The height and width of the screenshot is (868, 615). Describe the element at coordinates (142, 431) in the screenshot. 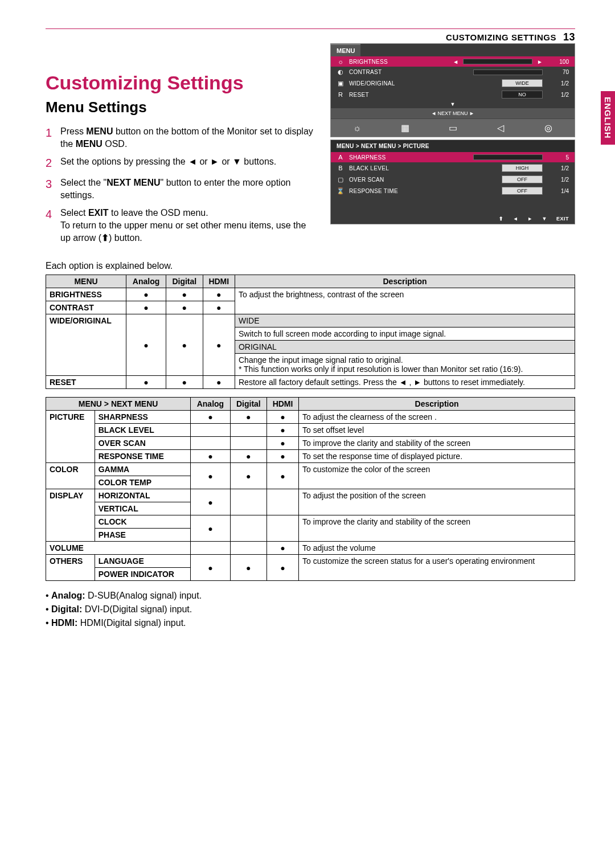

I see `td: BLACK LEVEL` at that location.